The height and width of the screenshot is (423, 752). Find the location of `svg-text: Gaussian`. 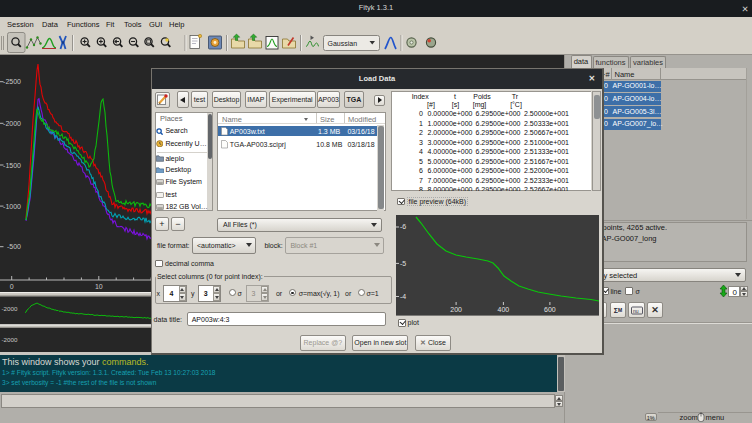

svg-text: Gaussian is located at coordinates (343, 44).